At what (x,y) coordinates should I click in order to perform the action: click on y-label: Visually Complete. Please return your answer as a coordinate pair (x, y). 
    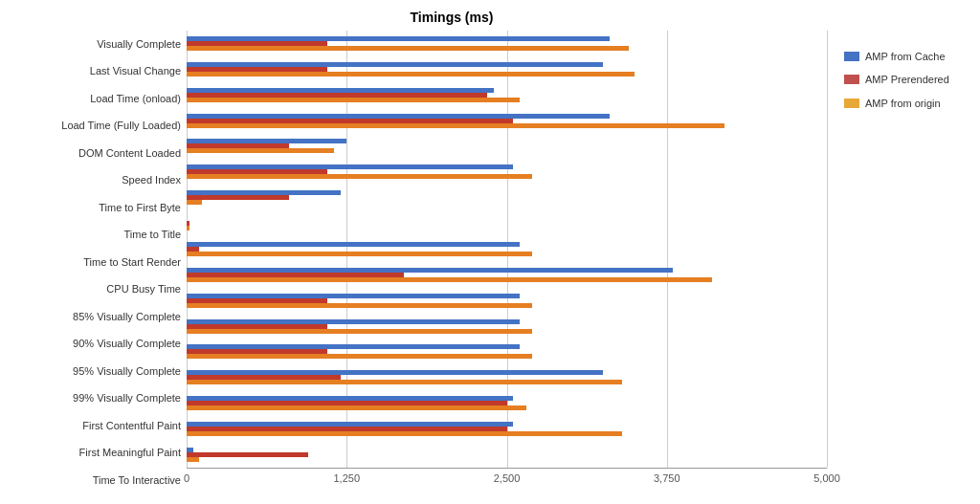
    Looking at the image, I should click on (96, 44).